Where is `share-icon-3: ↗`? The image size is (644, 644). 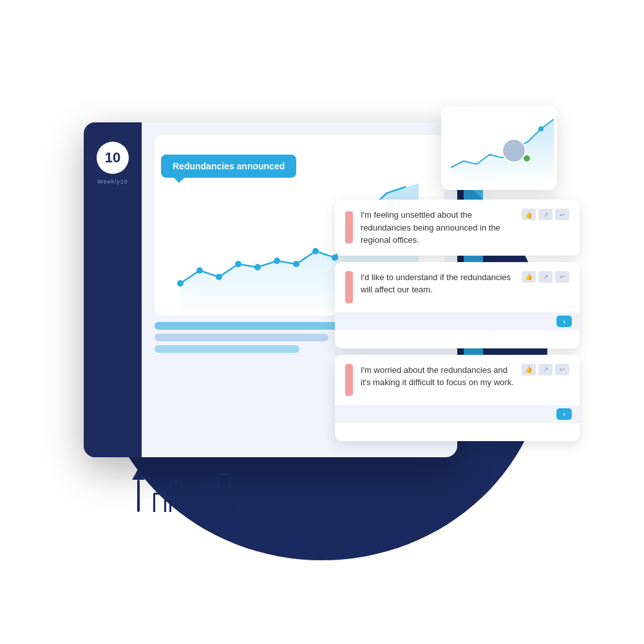
share-icon-3: ↗ is located at coordinates (545, 370).